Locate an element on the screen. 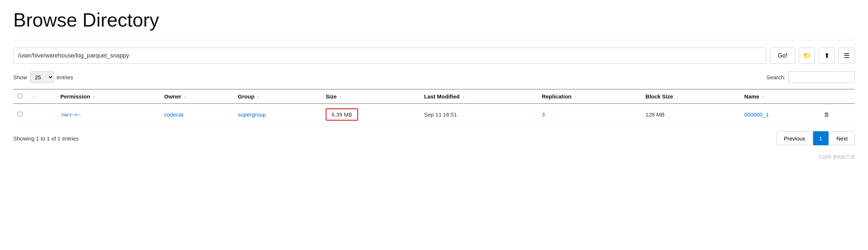  row-owner-cell: codecat is located at coordinates (196, 114).